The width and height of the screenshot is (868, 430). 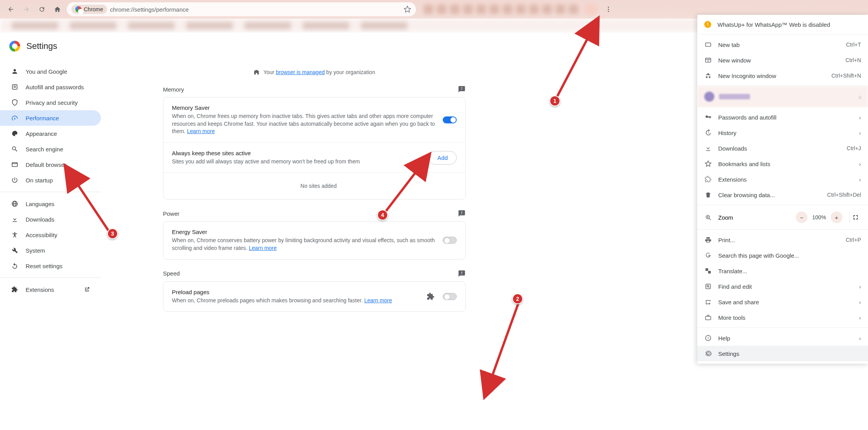 I want to click on globe-icon, so click(x=15, y=204).